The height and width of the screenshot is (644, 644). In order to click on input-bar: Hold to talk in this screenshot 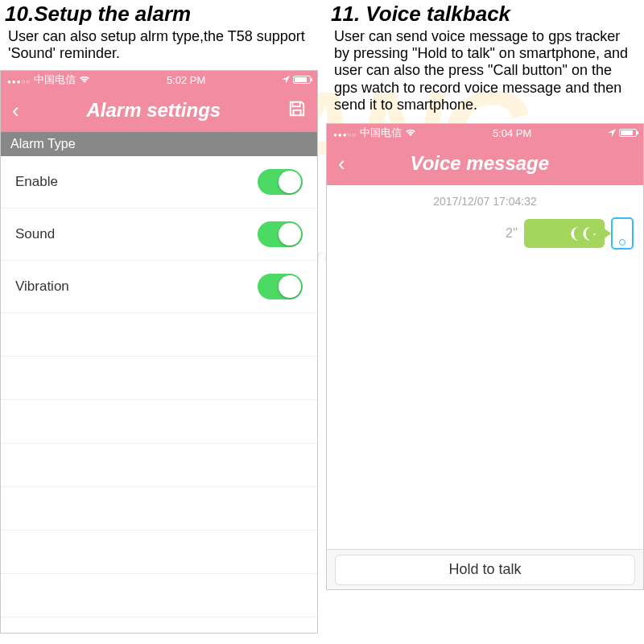, I will do `click(485, 569)`.